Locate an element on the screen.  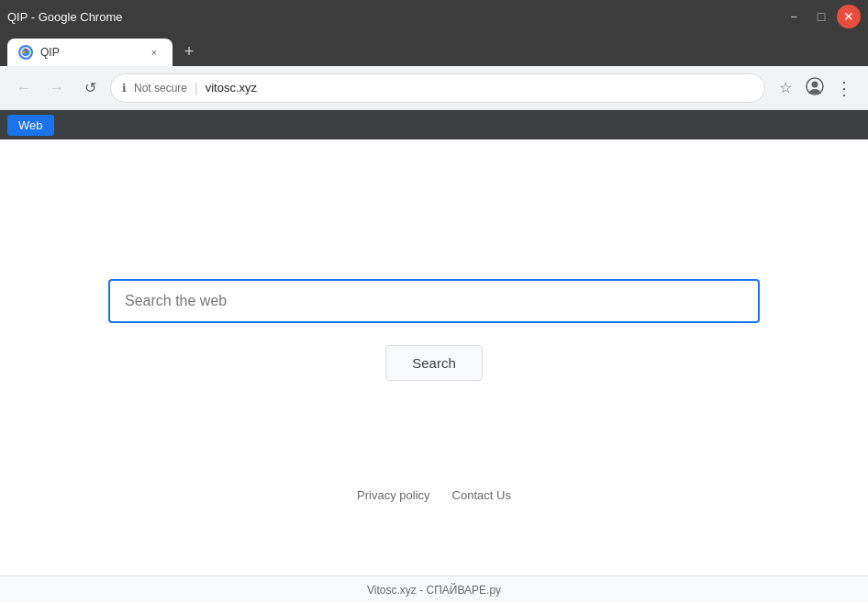
web-nav-bar: Web is located at coordinates (434, 125).